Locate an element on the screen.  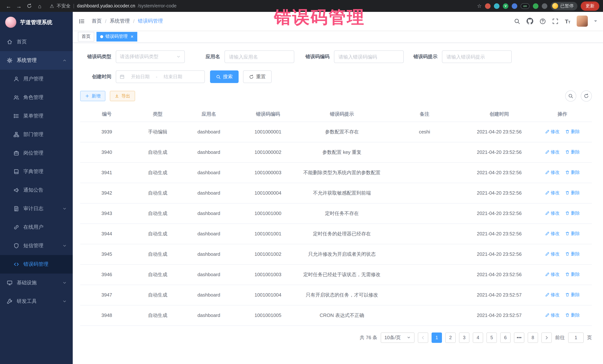
cell-app: dashboard is located at coordinates (209, 152).